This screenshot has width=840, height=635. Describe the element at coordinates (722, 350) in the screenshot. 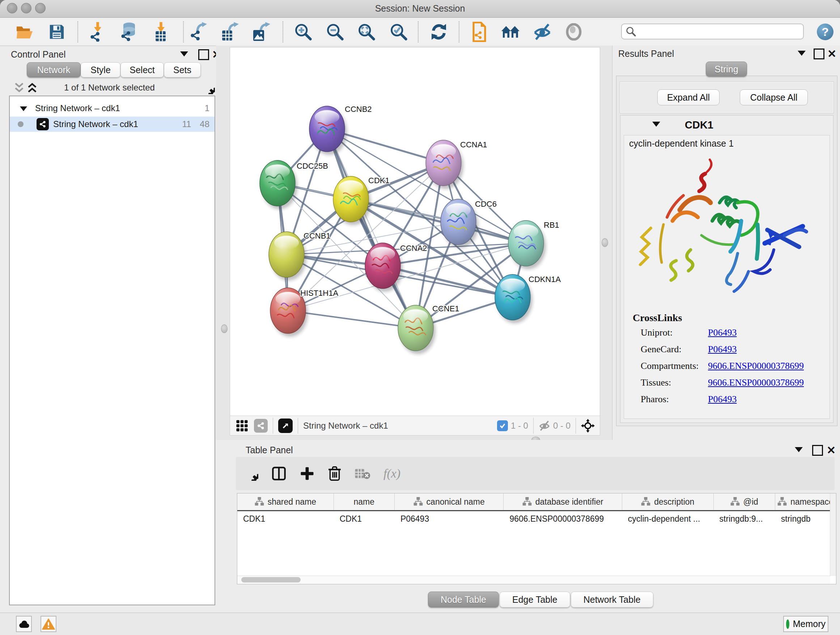

I see `genecard-link: P06493` at that location.